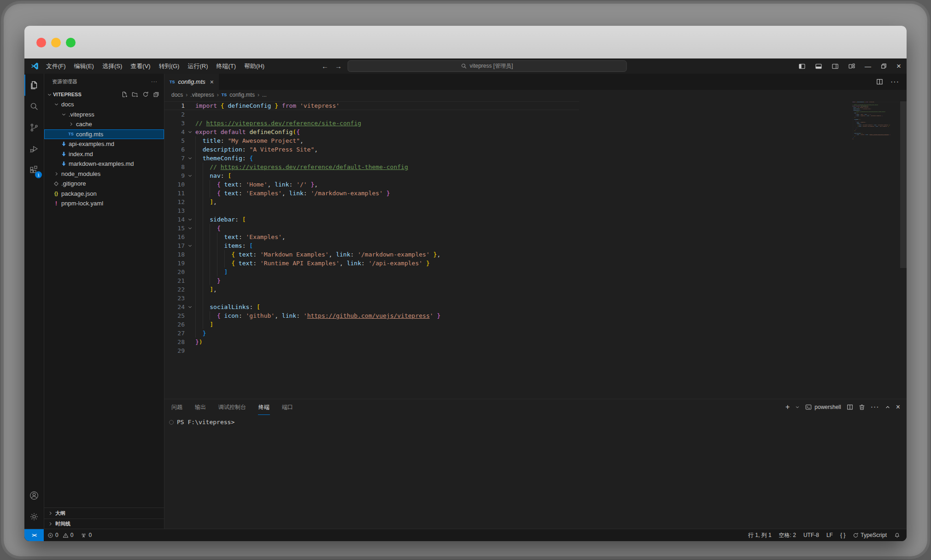 This screenshot has height=560, width=931. Describe the element at coordinates (287, 407) in the screenshot. I see `panel-tab-端口: 端口` at that location.